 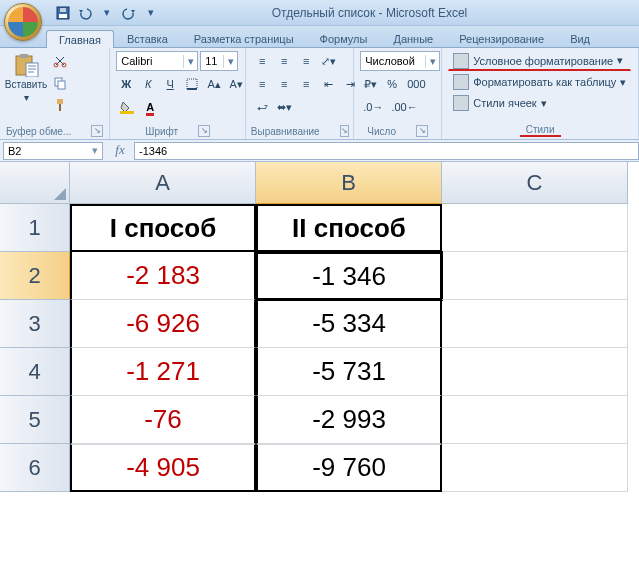 I want to click on align-right-button: ≡, so click(x=306, y=84).